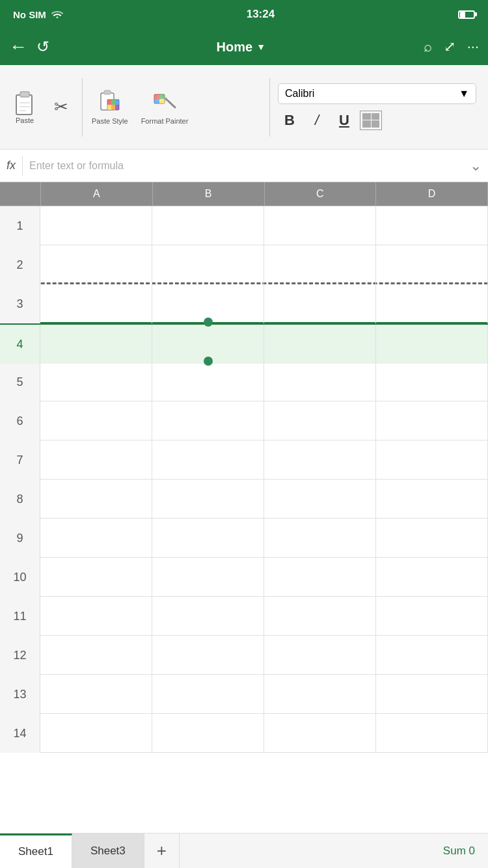 The image size is (488, 868). What do you see at coordinates (96, 382) in the screenshot?
I see `cell-a5` at bounding box center [96, 382].